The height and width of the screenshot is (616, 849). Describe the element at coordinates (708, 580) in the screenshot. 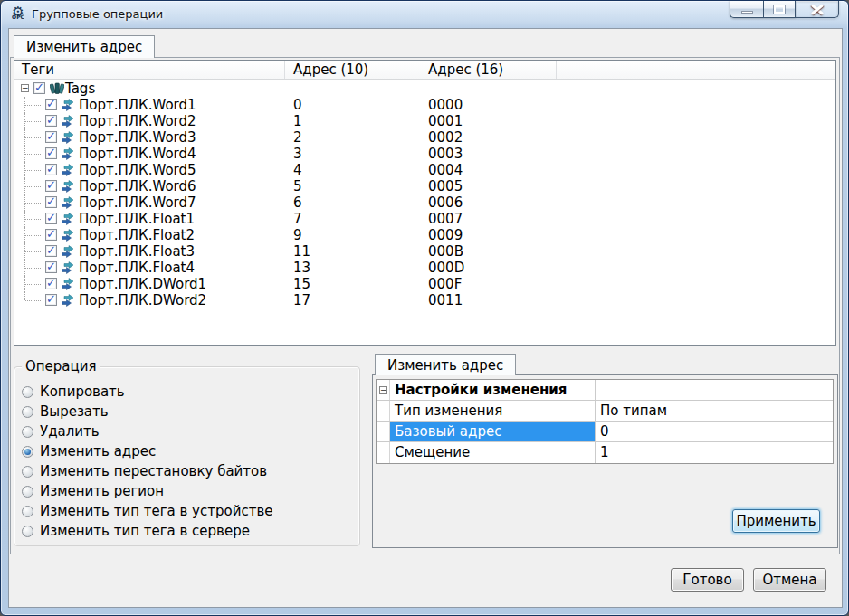

I see `done-button: Готово` at that location.